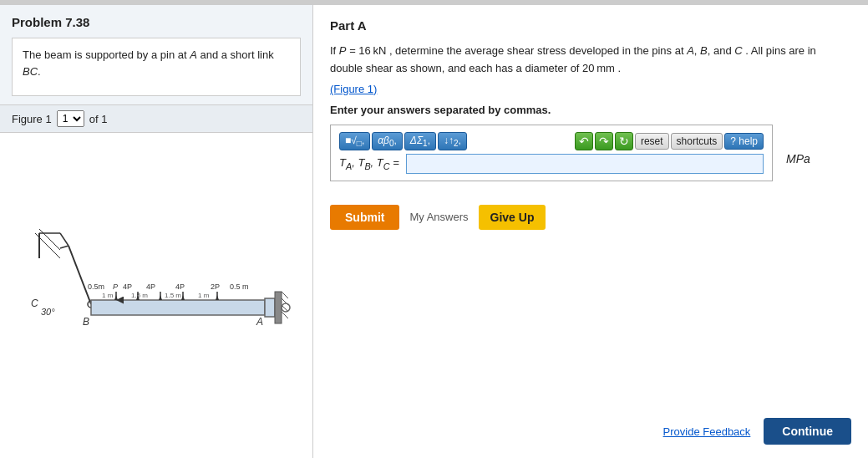 The image size is (868, 458). I want to click on undo-button: ↶, so click(584, 141).